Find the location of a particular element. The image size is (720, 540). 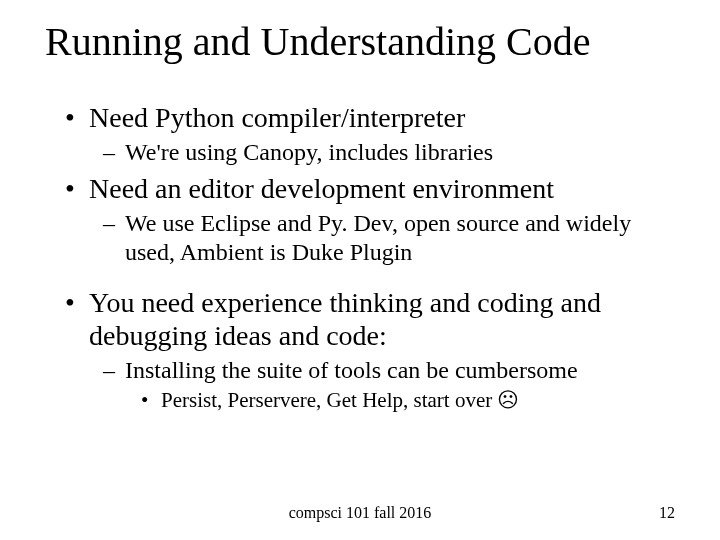

bullet-level3: Persist, Perservere, Get Help, start ove… is located at coordinates (360, 400).